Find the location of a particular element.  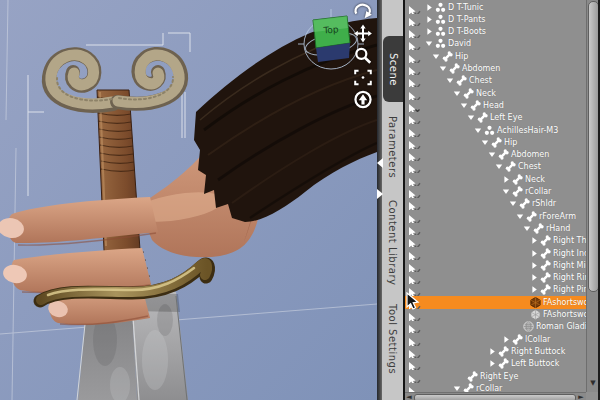

scene-tree-row: Right Index 1 is located at coordinates (496, 254).